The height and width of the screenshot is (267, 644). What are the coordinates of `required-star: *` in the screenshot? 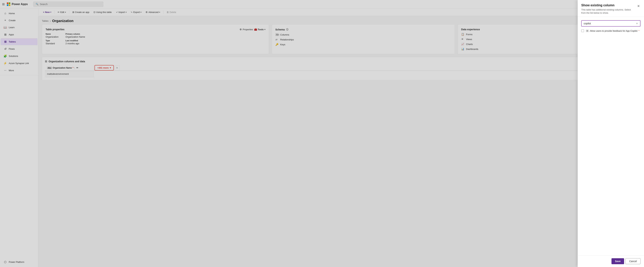 It's located at (639, 31).